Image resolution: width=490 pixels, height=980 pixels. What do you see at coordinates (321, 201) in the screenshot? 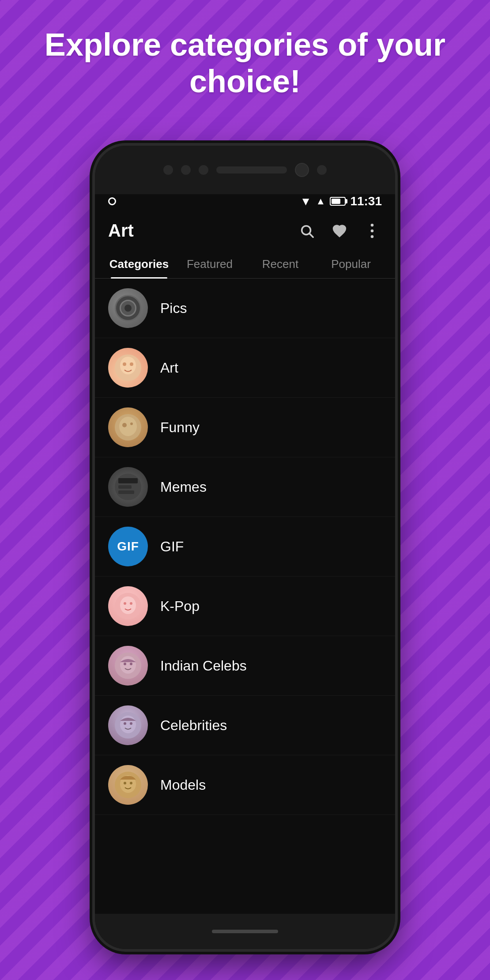
I see `signal-icon: ▲` at bounding box center [321, 201].